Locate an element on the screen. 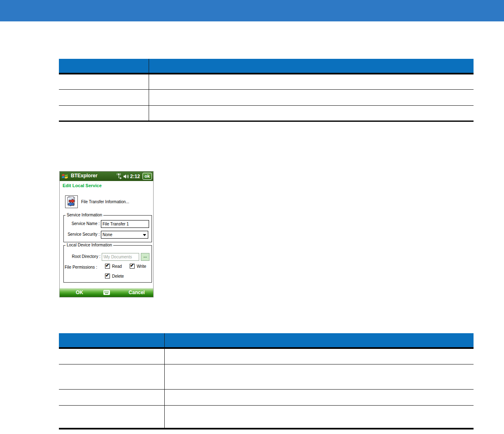 Image resolution: width=504 pixels, height=434 pixels. app-title: BTExplorer is located at coordinates (84, 176).